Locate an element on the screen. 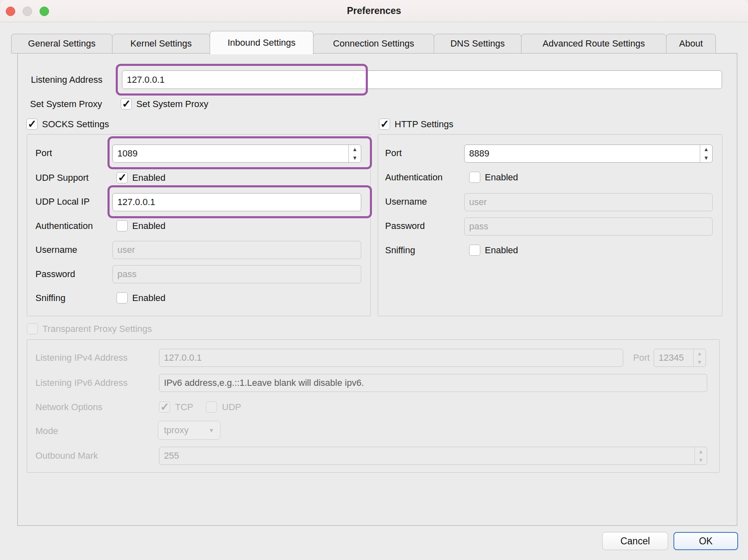  transparent-tcp-checkbox is located at coordinates (165, 407).